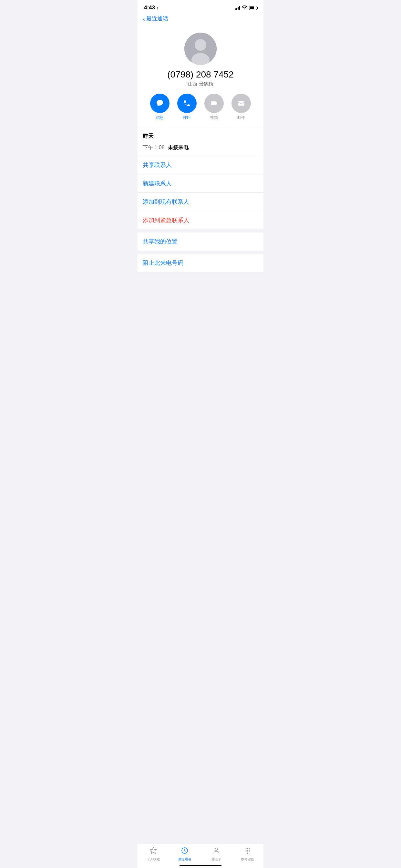 The width and height of the screenshot is (401, 868). I want to click on call-action: 呼叫, so click(187, 107).